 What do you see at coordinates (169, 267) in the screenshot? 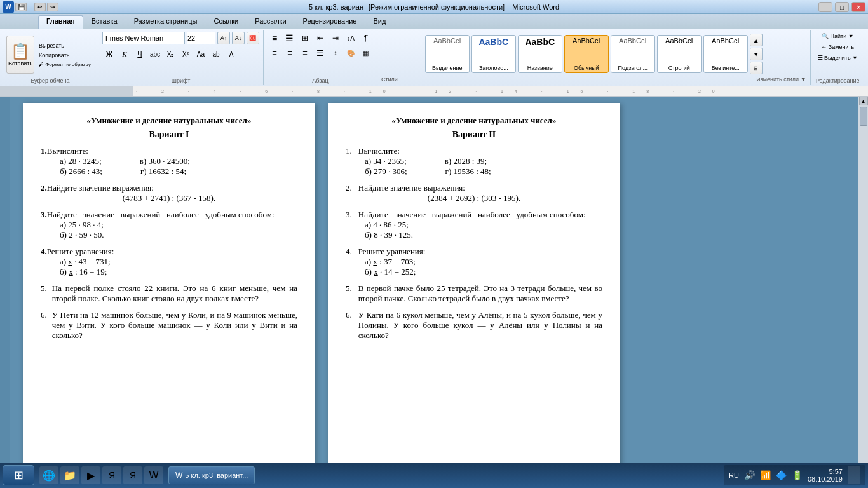
I see `task4-items-v1: а) x · 43 = 731; б) x : 16 = 19;` at bounding box center [169, 267].